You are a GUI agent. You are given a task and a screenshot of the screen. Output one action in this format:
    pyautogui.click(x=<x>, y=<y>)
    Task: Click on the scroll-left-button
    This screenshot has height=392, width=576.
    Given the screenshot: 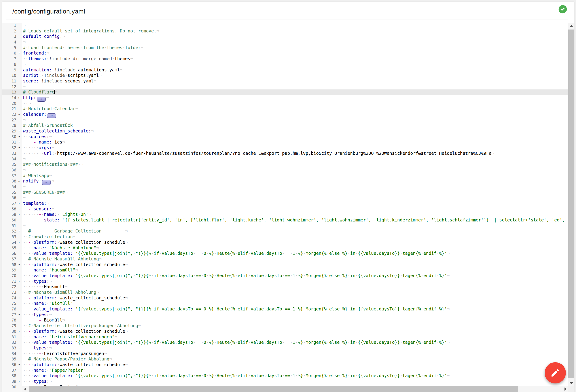 What is the action you would take?
    pyautogui.click(x=25, y=389)
    